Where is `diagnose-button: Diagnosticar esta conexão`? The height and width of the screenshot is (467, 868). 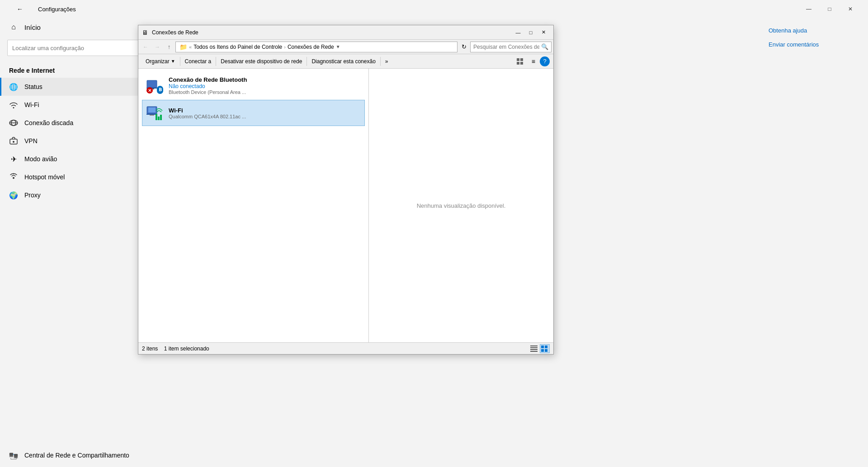 diagnose-button: Diagnosticar esta conexão is located at coordinates (344, 61).